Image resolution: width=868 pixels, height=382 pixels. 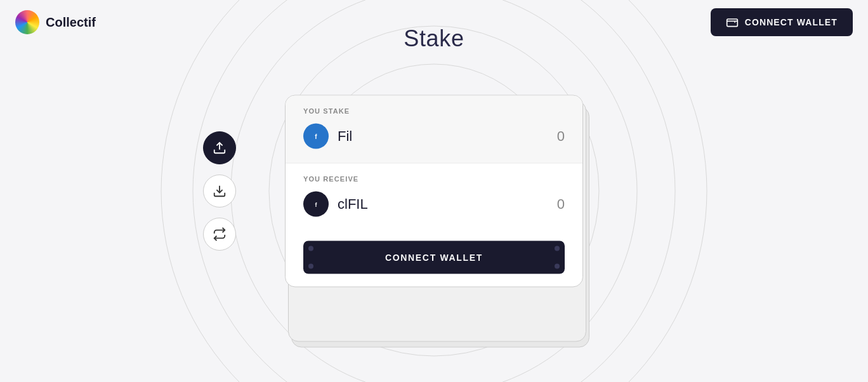 I want to click on stake-nav-button, so click(x=220, y=148).